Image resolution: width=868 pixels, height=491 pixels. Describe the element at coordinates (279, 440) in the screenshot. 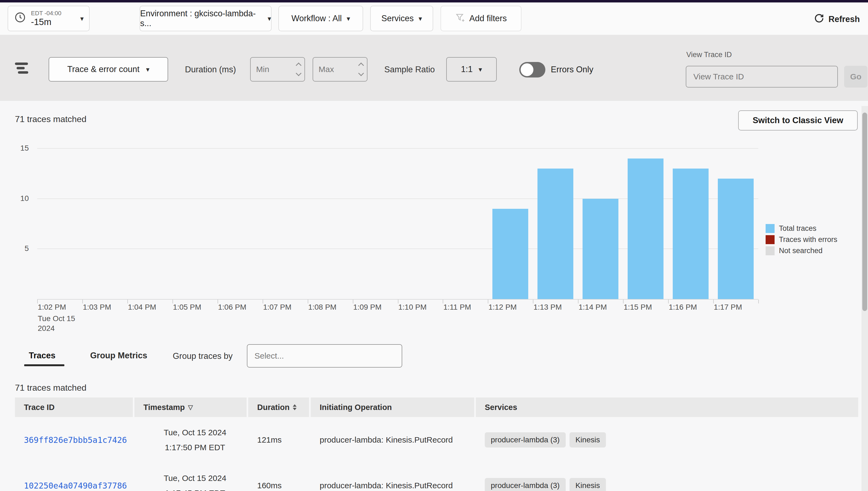

I see `duration-cell: 121ms` at that location.